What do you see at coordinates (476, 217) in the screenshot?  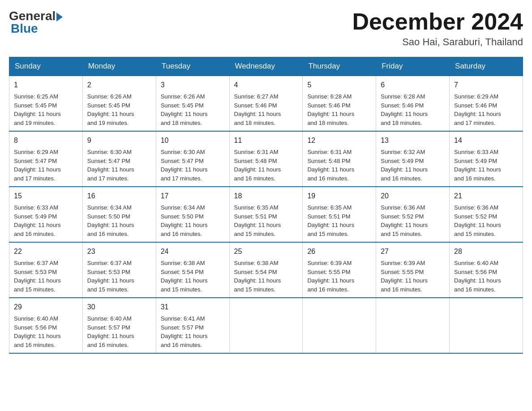 I see `sunset-text: Sunset: 5:52 PM` at bounding box center [476, 217].